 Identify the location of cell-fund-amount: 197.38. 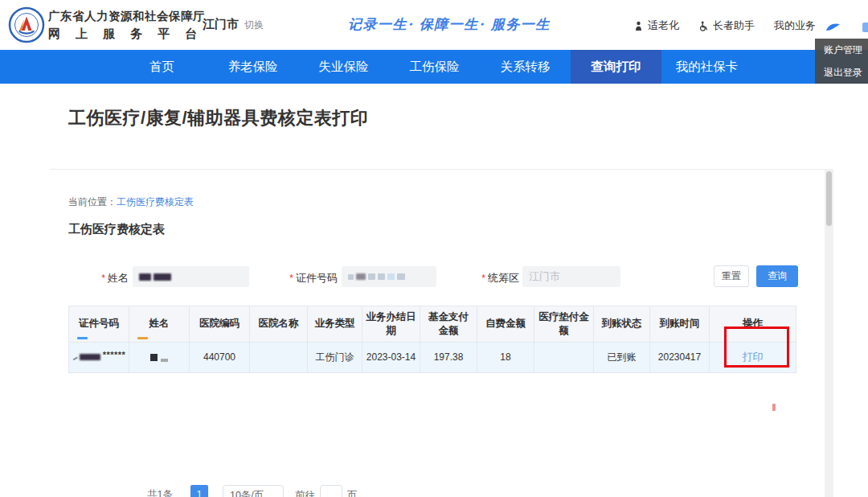
(448, 357).